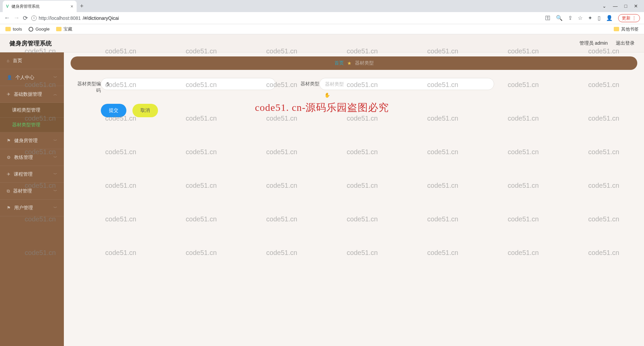  What do you see at coordinates (548, 18) in the screenshot?
I see `password-key-icon: ⚿` at bounding box center [548, 18].